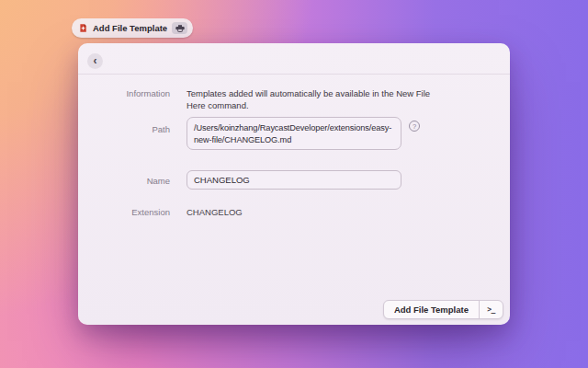  What do you see at coordinates (414, 126) in the screenshot?
I see `question-mark-icon: ?` at bounding box center [414, 126].